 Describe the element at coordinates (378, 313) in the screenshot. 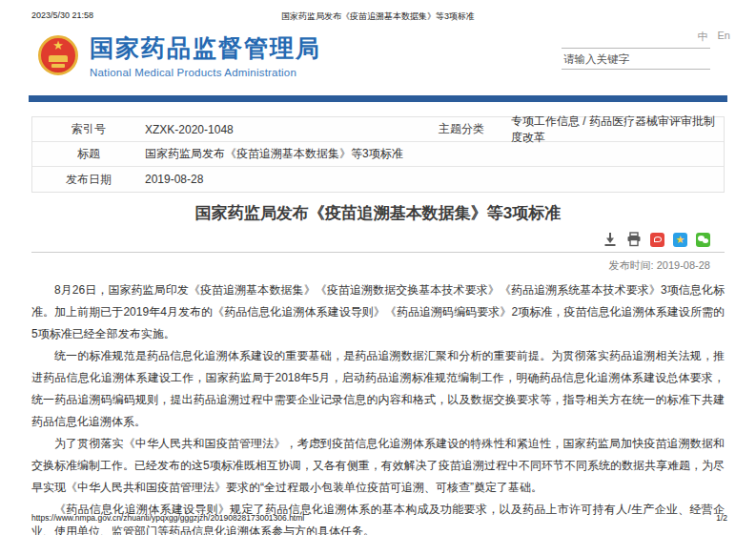

I see `article-paragraph: 8月26日，国家药监局印发《疫苗追溯基本数据集》《疫苗追溯数据交换基本技术要求》…` at that location.